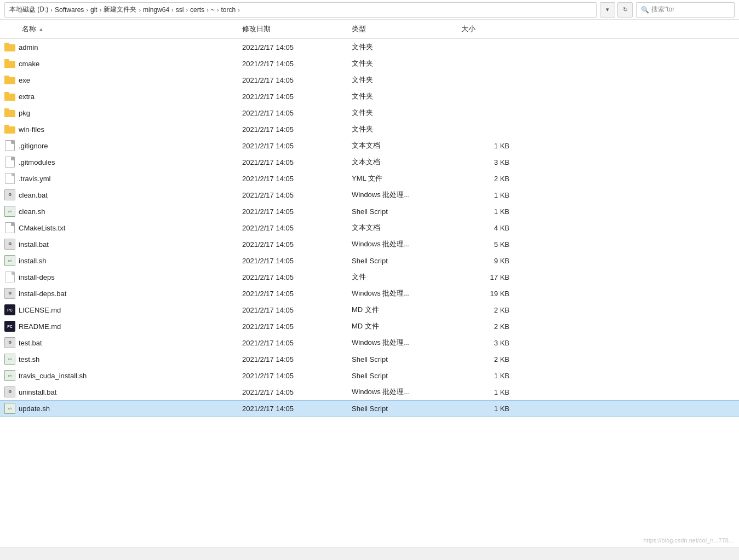 This screenshot has width=739, height=560. I want to click on file-type: MD 文件, so click(400, 326).